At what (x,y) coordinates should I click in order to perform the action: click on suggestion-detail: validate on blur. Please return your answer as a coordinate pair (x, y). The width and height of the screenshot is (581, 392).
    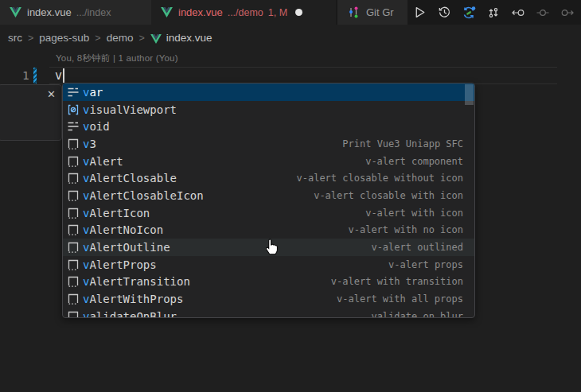
    Looking at the image, I should click on (412, 315).